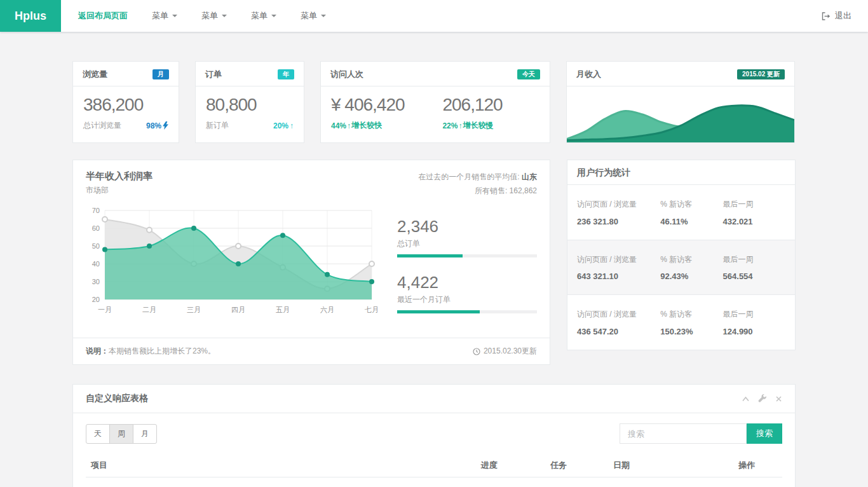 The height and width of the screenshot is (487, 868). I want to click on stat-cell: 最后一周 432.021, so click(754, 212).